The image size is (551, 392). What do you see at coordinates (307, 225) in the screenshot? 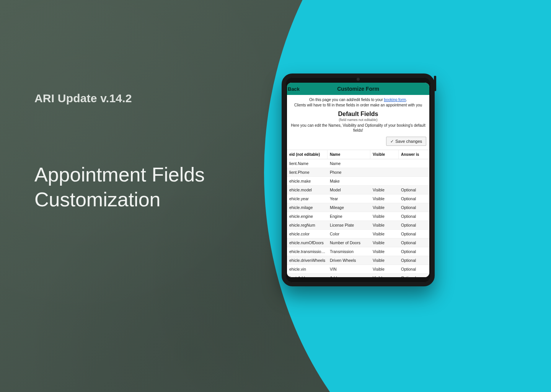
I see `cell-id: ehicle.regNum` at bounding box center [307, 225].